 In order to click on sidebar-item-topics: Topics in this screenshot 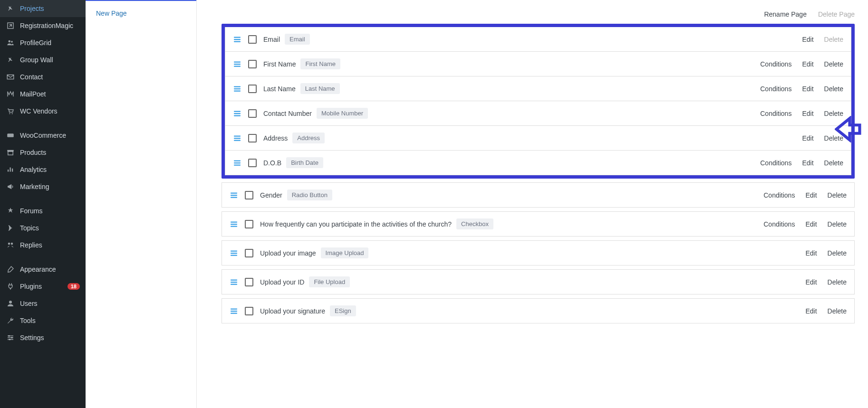, I will do `click(43, 228)`.